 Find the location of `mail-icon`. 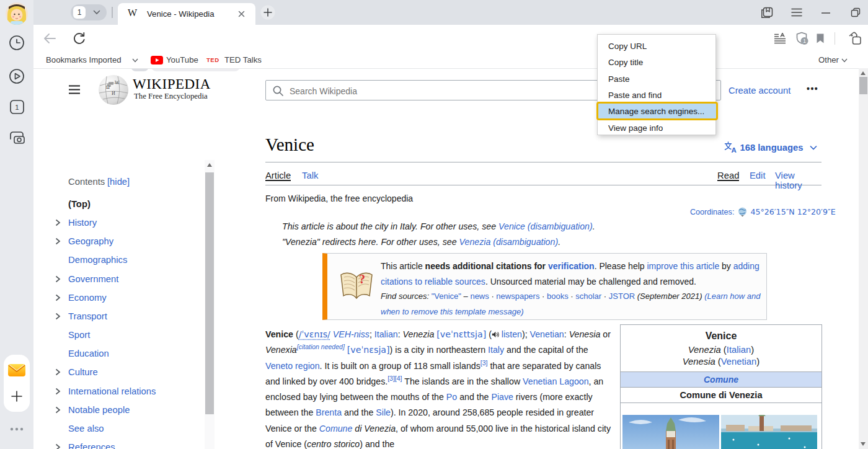

mail-icon is located at coordinates (17, 370).